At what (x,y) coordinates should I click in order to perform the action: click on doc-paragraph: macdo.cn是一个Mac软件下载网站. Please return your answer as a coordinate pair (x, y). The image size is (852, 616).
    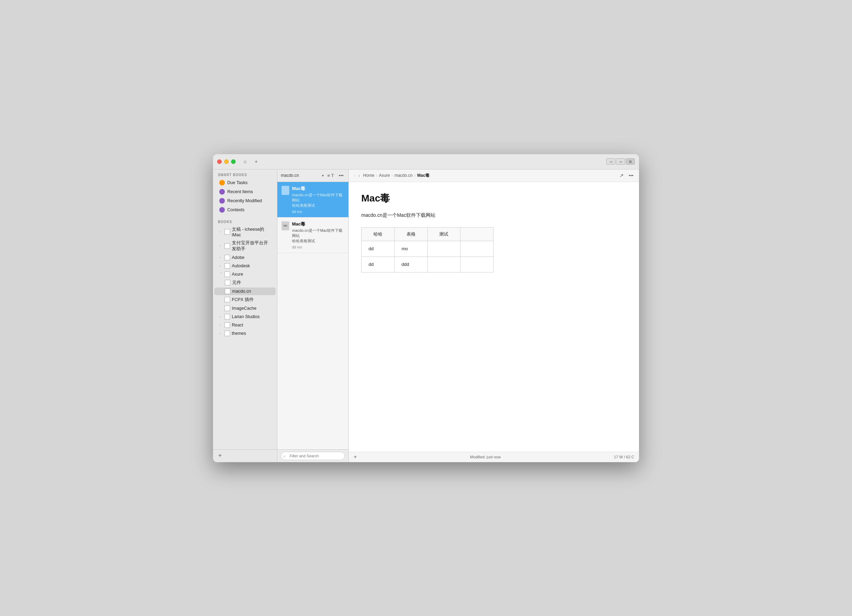
    Looking at the image, I should click on (494, 215).